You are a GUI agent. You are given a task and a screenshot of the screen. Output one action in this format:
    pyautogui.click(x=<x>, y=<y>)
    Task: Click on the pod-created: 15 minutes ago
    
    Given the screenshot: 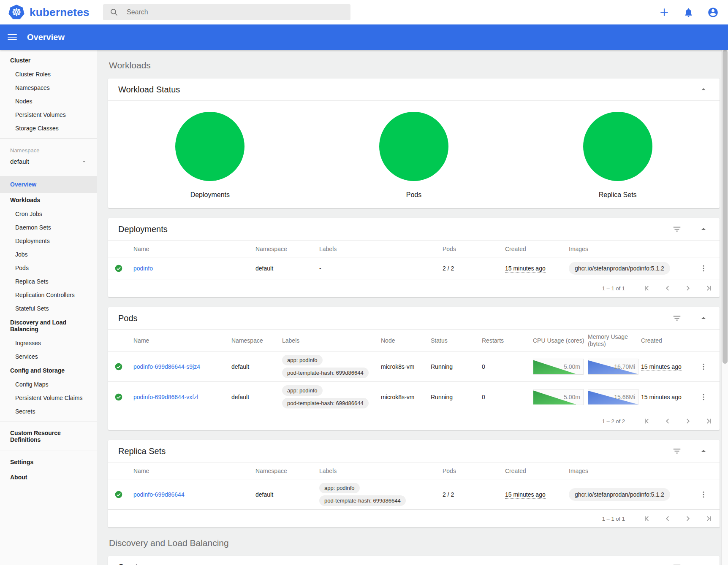 What is the action you would take?
    pyautogui.click(x=661, y=397)
    